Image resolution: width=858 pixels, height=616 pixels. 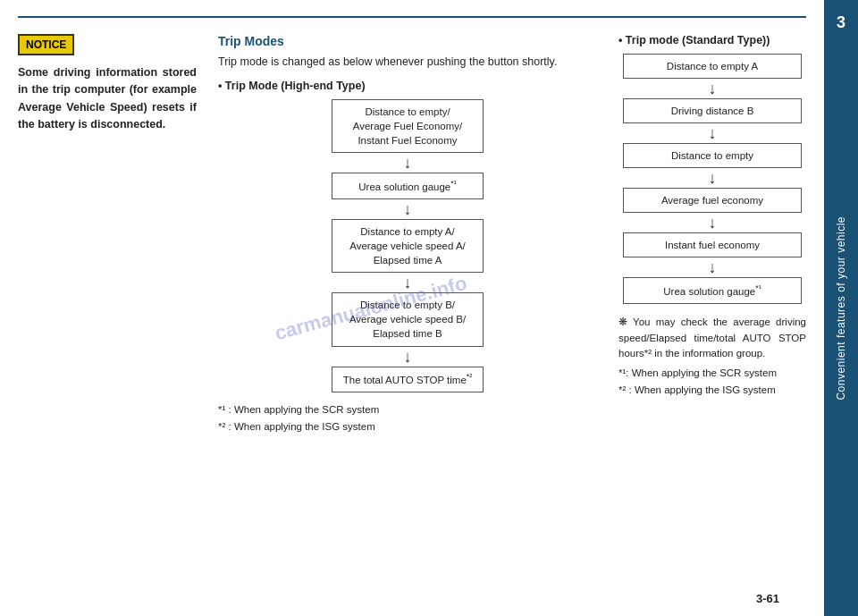 I want to click on standard-flow-arrow-4: ↓, so click(x=713, y=223).